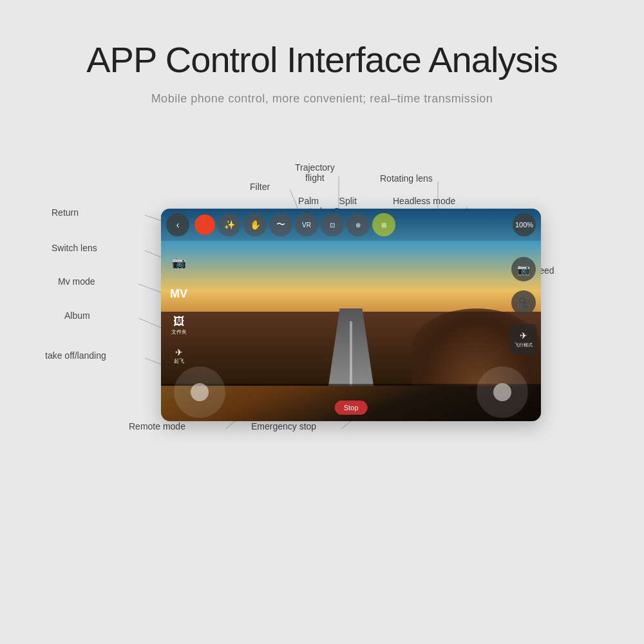 Image resolution: width=644 pixels, height=644 pixels. What do you see at coordinates (384, 225) in the screenshot?
I see `menu-button: ⊞` at bounding box center [384, 225].